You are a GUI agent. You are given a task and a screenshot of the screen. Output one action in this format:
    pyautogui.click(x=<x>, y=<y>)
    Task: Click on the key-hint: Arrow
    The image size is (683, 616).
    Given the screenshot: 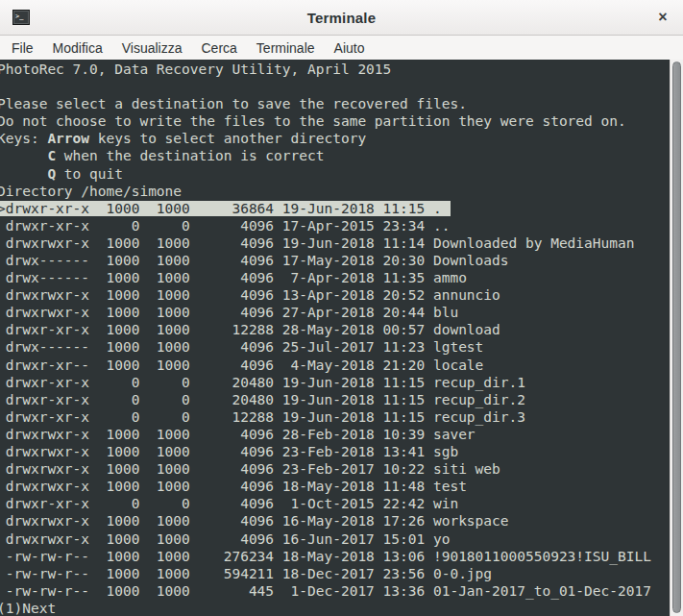 What is the action you would take?
    pyautogui.click(x=68, y=138)
    